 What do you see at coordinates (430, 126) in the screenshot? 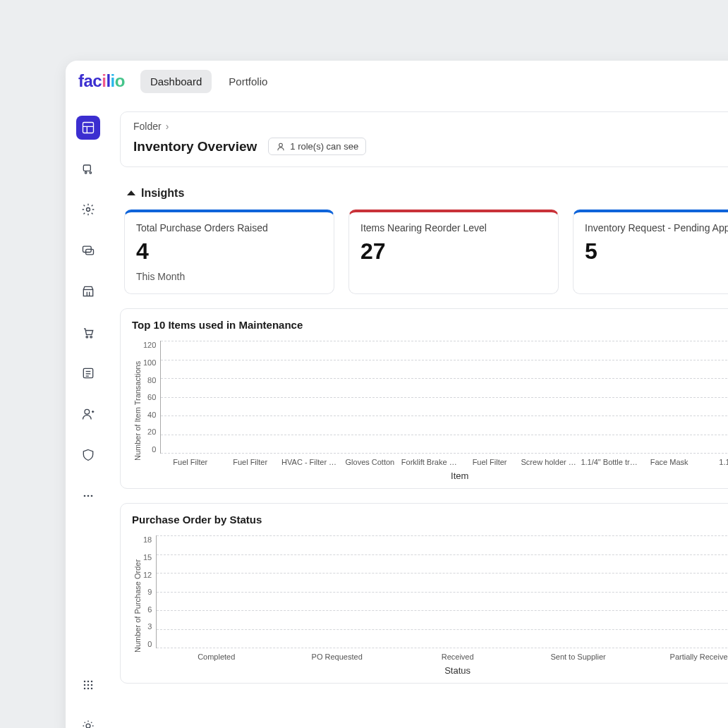
I see `breadcrumb: Folder ›` at bounding box center [430, 126].